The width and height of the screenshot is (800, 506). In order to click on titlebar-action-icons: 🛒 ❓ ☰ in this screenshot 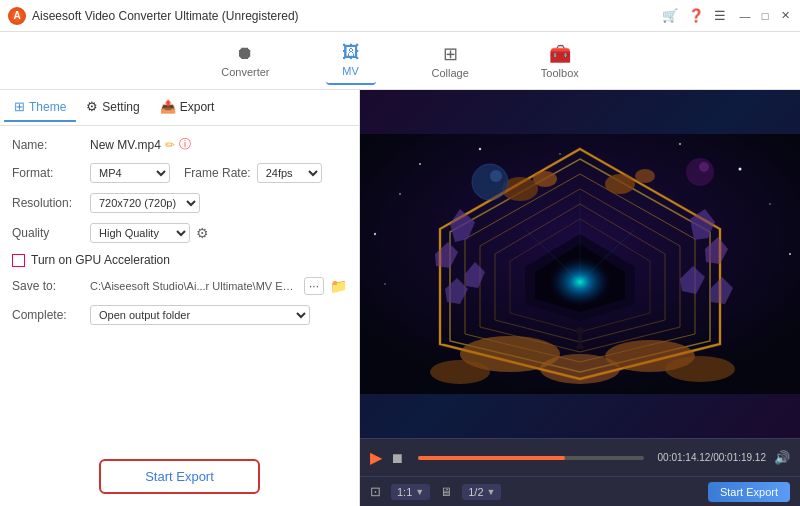, I will do `click(694, 16)`.